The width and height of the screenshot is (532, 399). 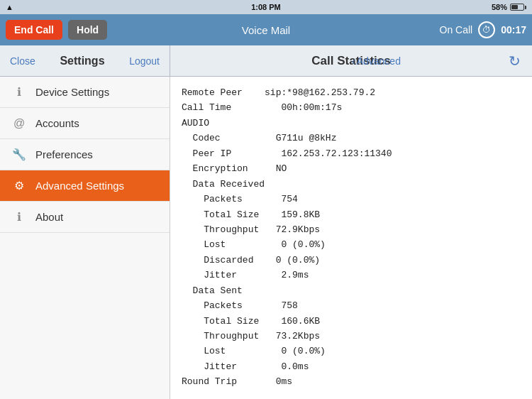 What do you see at coordinates (57, 30) in the screenshot?
I see `call-bar-left: End Call Hold` at bounding box center [57, 30].